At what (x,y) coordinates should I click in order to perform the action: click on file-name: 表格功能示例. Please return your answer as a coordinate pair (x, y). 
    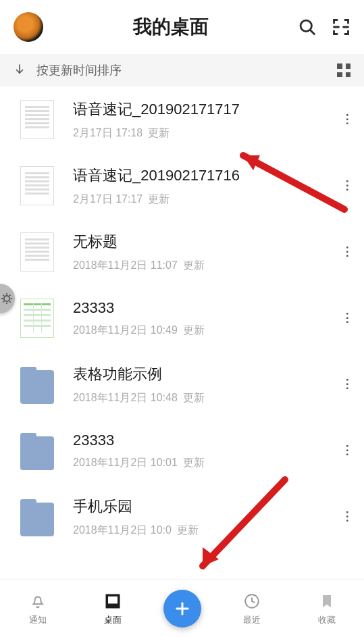
    Looking at the image, I should click on (203, 374).